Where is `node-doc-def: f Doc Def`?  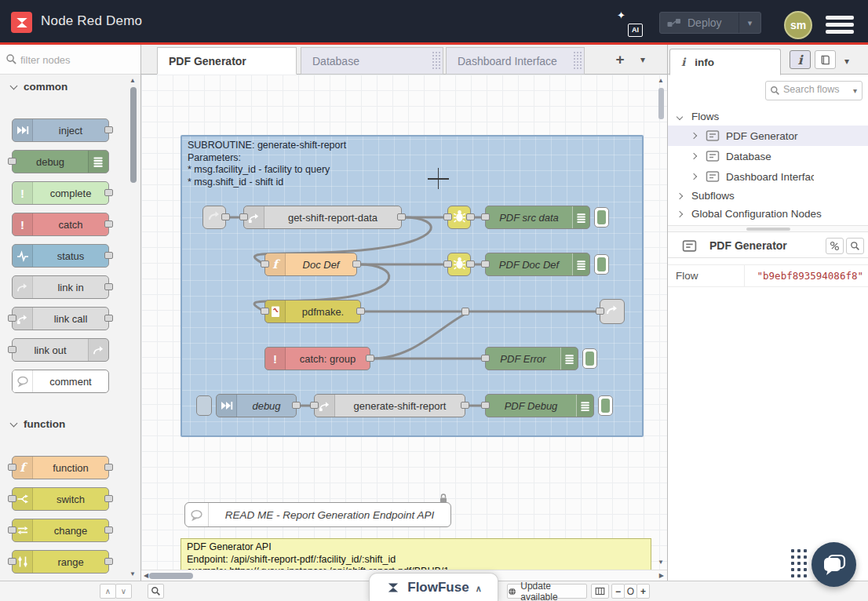
node-doc-def: f Doc Def is located at coordinates (311, 264).